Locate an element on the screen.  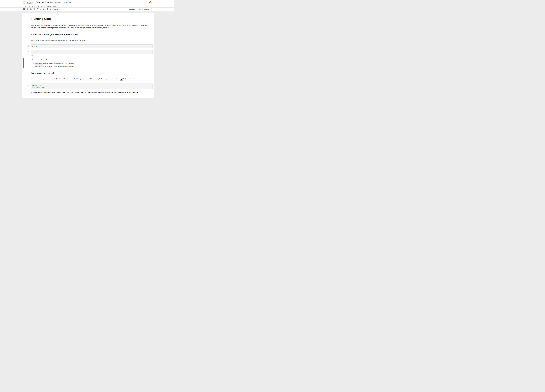
notebook-title: Running Code is located at coordinates (43, 2).